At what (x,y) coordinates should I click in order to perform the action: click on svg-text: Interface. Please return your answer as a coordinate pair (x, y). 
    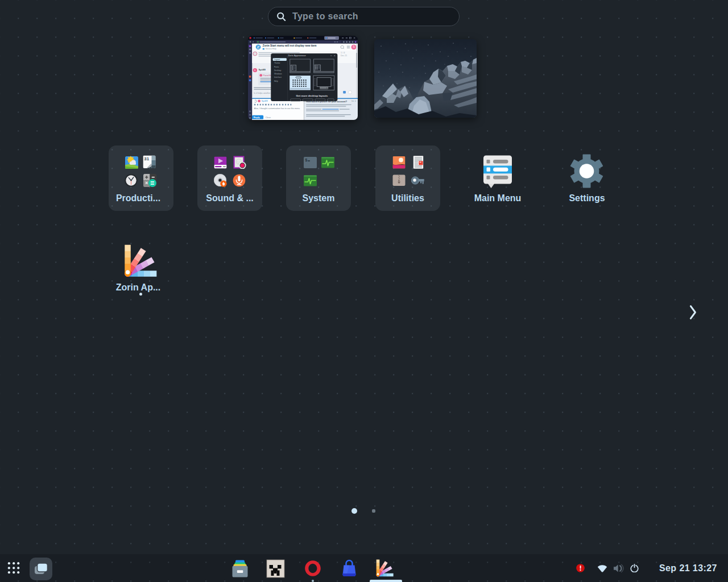
    Looking at the image, I should click on (278, 78).